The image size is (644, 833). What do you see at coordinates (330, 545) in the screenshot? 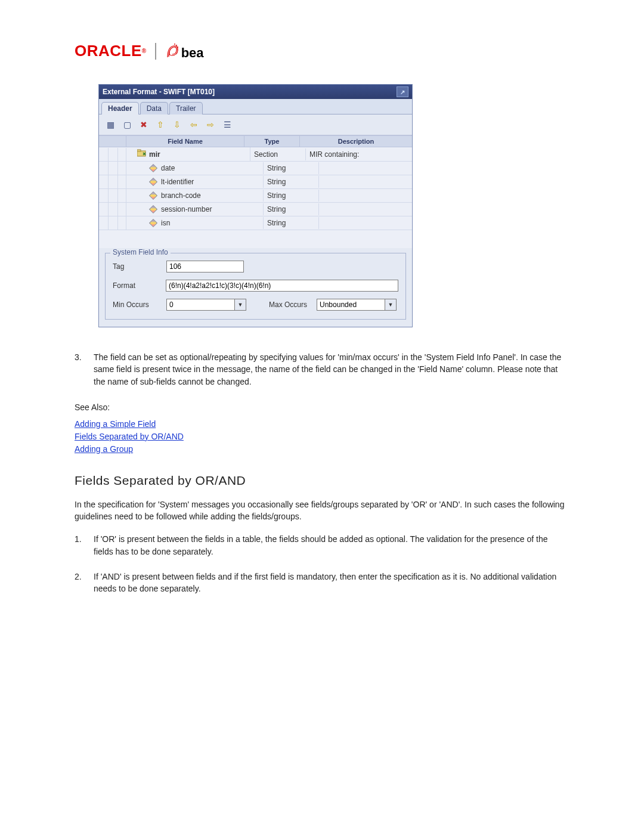
I see `list-text: If 'OR' is present between the fields in…` at bounding box center [330, 545].